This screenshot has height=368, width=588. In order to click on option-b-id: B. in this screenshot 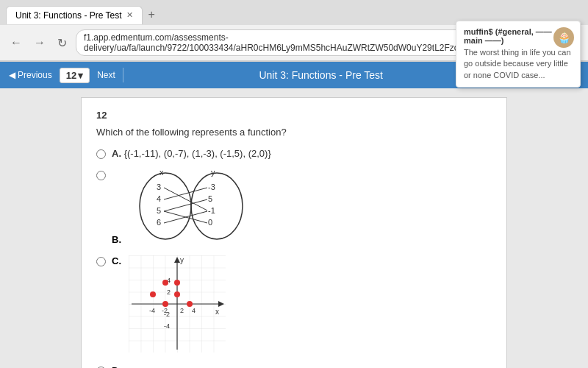, I will do `click(116, 240)`.